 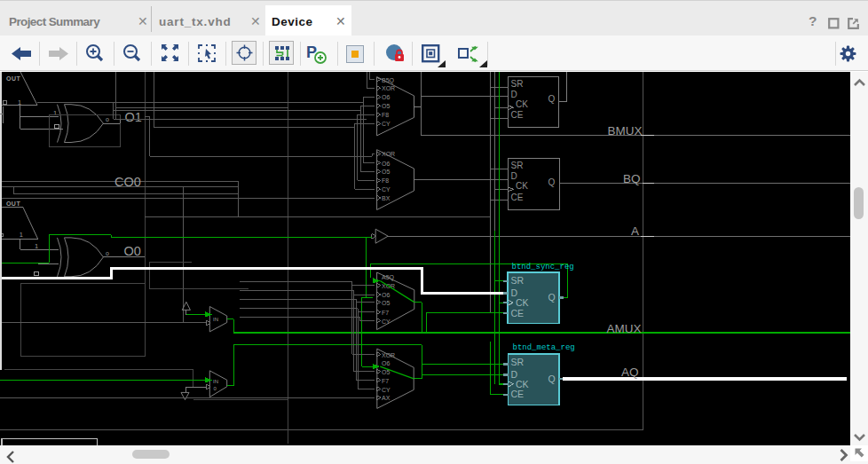 What do you see at coordinates (128, 182) in the screenshot?
I see `svg-text: CO0` at bounding box center [128, 182].